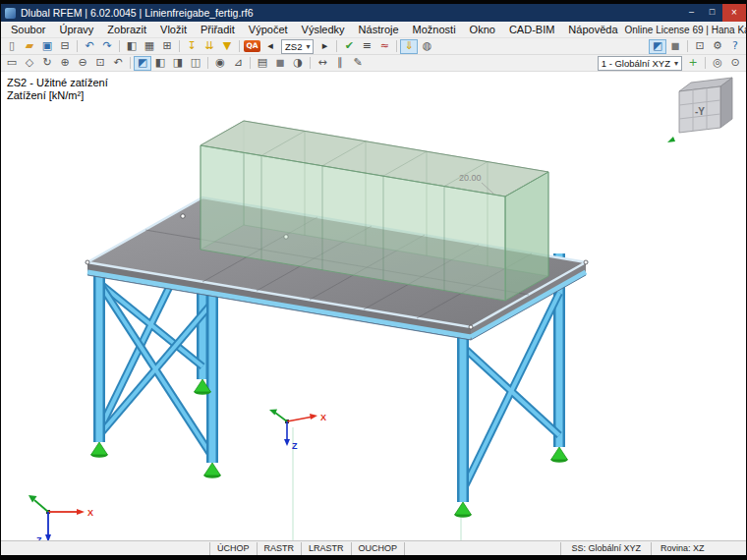  I want to click on gcs-z-label: Z, so click(39, 538).